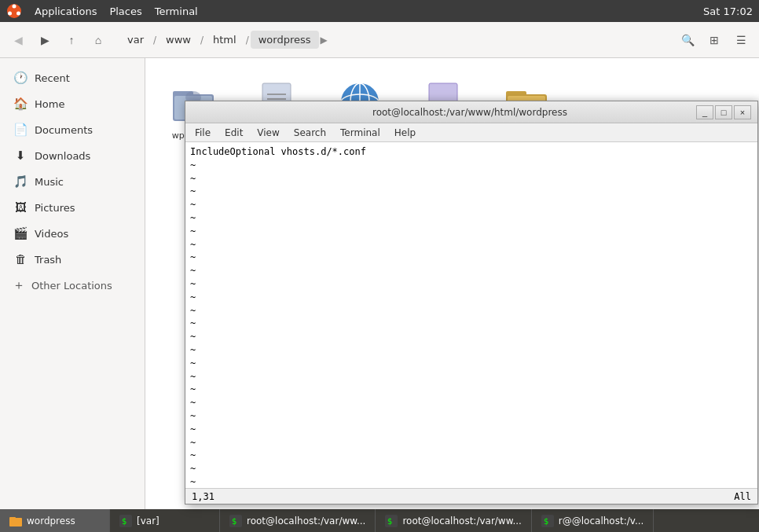 The width and height of the screenshot is (759, 532). I want to click on terminal-cursor-pos: 1,31, so click(203, 497).